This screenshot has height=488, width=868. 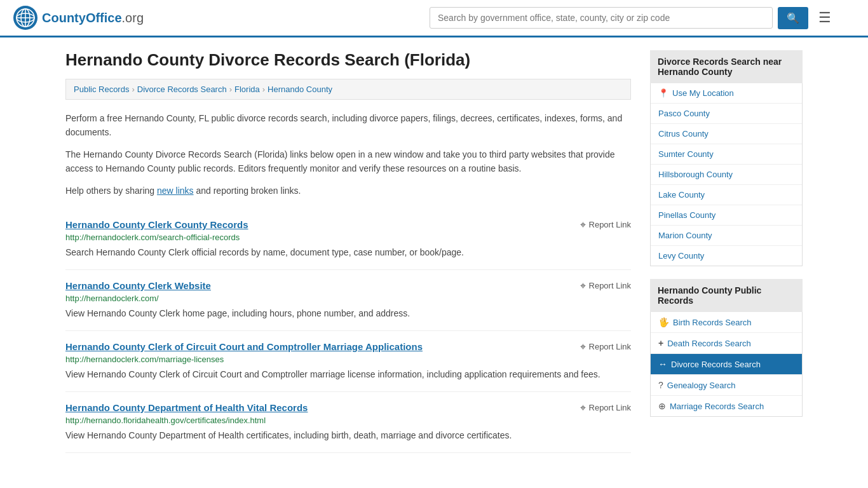 I want to click on nearby-county-link-5: Pinellas County, so click(x=726, y=215).